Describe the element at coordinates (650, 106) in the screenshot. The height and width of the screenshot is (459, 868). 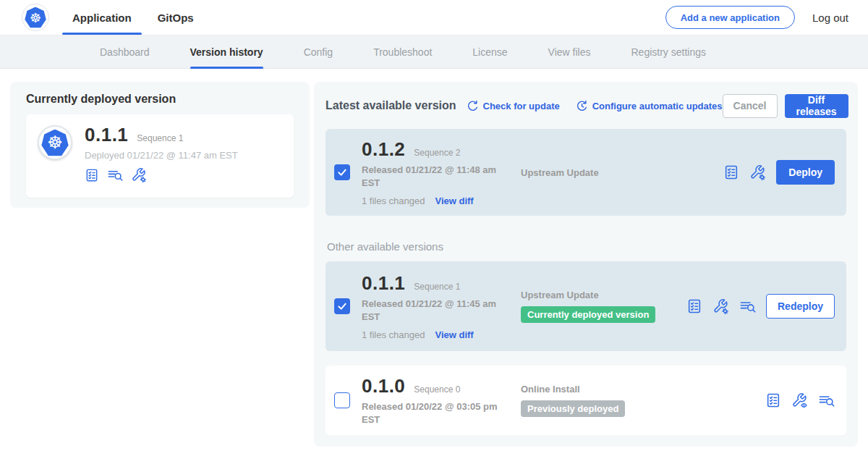
I see `configure-automatic-updates-link: Configure automatic updates` at that location.